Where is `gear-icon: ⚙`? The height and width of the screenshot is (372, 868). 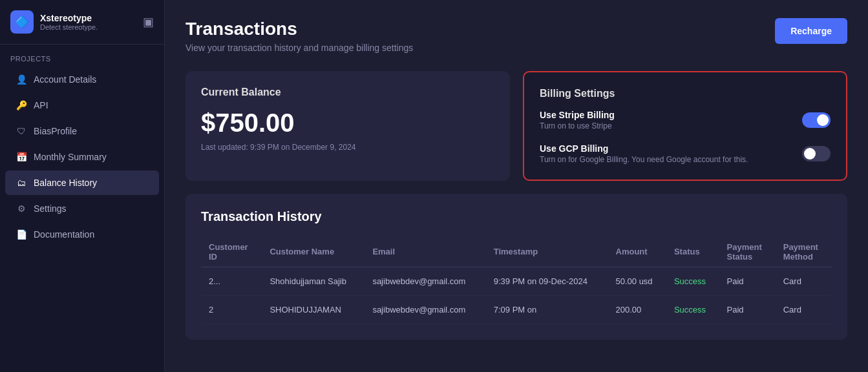
gear-icon: ⚙ is located at coordinates (21, 209).